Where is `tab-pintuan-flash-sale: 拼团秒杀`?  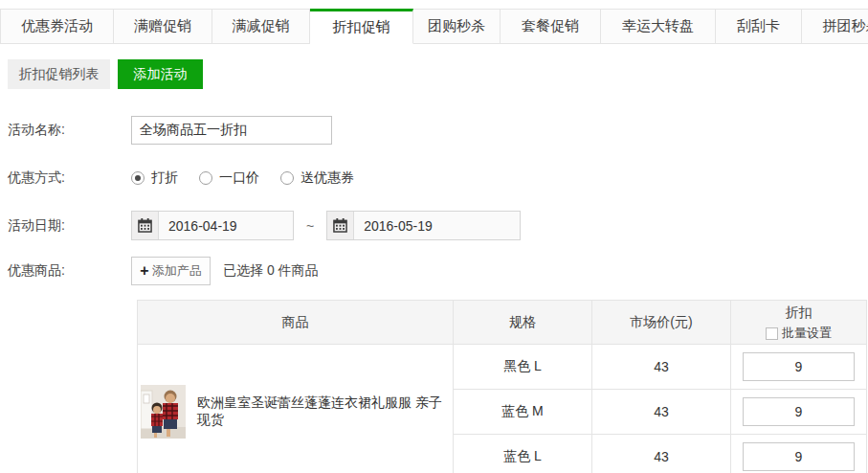 tab-pintuan-flash-sale: 拼团秒杀 is located at coordinates (835, 27).